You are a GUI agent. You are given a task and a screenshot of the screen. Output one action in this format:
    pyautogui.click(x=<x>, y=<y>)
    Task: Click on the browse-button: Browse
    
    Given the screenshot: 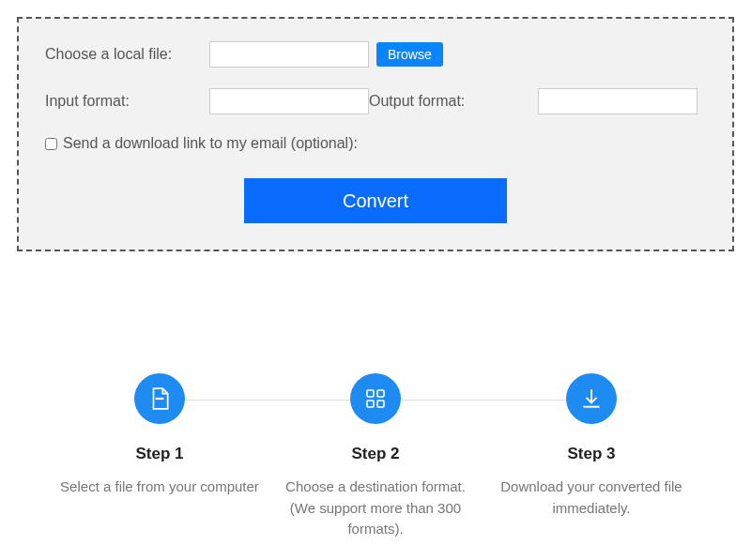 What is the action you would take?
    pyautogui.click(x=409, y=54)
    